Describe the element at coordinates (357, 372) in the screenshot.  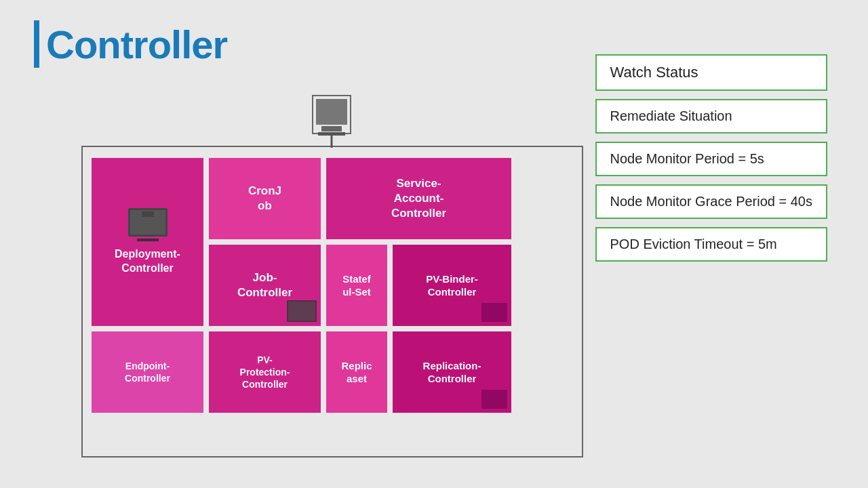
I see `replicaset-block: Replicaset` at that location.